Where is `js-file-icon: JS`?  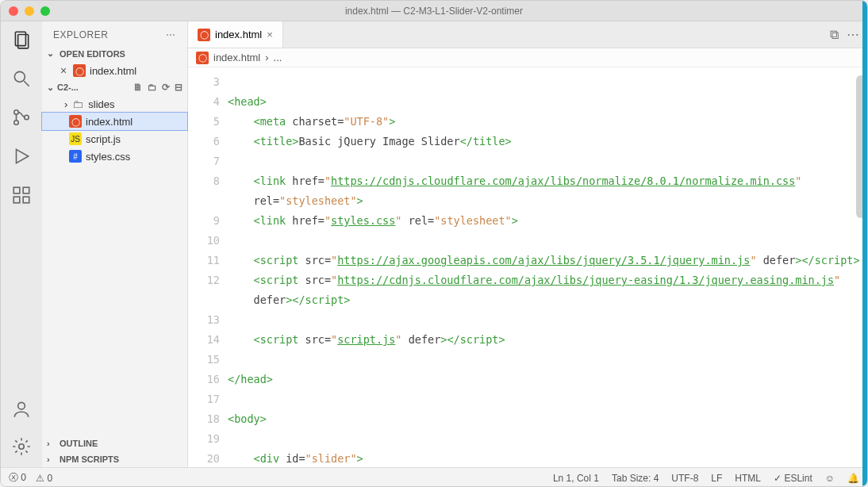
js-file-icon: JS is located at coordinates (75, 139).